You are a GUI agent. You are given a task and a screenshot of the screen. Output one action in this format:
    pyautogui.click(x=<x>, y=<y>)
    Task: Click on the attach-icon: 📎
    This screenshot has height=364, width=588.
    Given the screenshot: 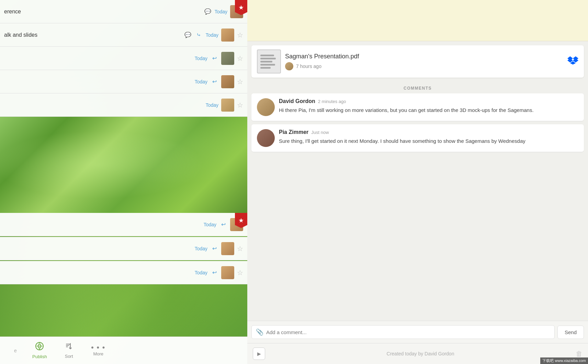 What is the action you would take?
    pyautogui.click(x=260, y=332)
    